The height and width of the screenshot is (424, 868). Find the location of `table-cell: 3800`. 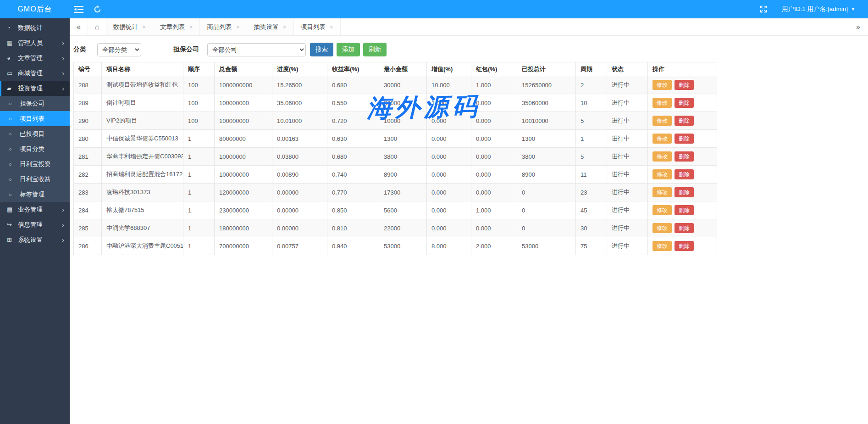

table-cell: 3800 is located at coordinates (403, 157).